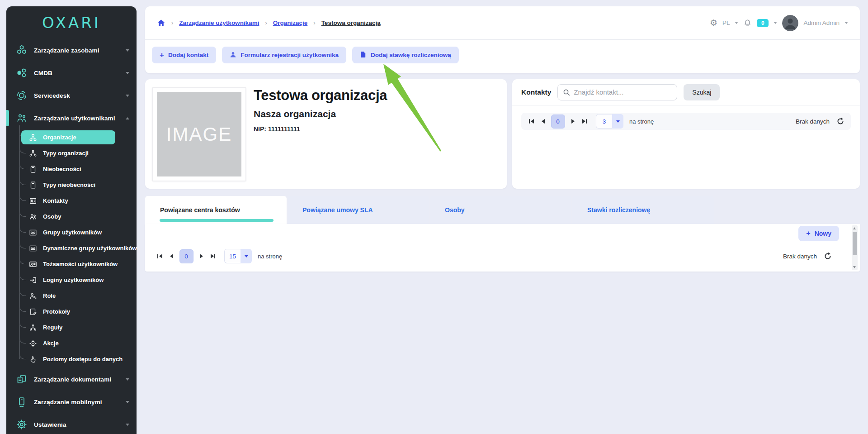 The width and height of the screenshot is (868, 434). I want to click on sidebar-item-zarzadzanie-dokumentami: Zarządzanie dokumentami, so click(71, 379).